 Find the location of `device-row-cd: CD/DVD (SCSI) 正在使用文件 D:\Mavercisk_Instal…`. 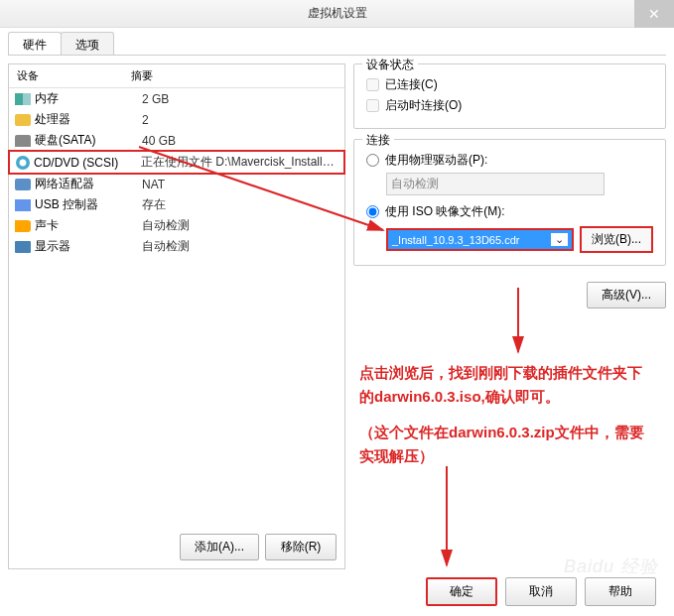

device-row-cd: CD/DVD (SCSI) 正在使用文件 D:\Mavercisk_Instal… is located at coordinates (177, 163).